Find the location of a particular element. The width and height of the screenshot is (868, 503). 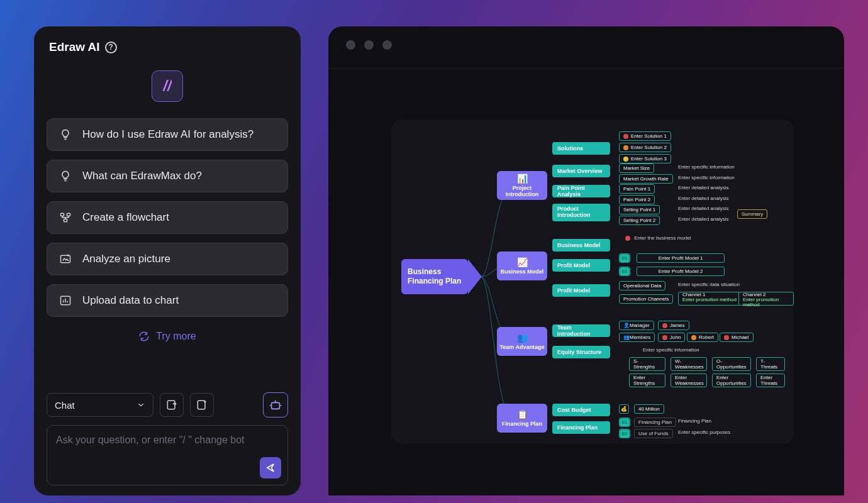

leaf: Promotion Channels is located at coordinates (646, 299).